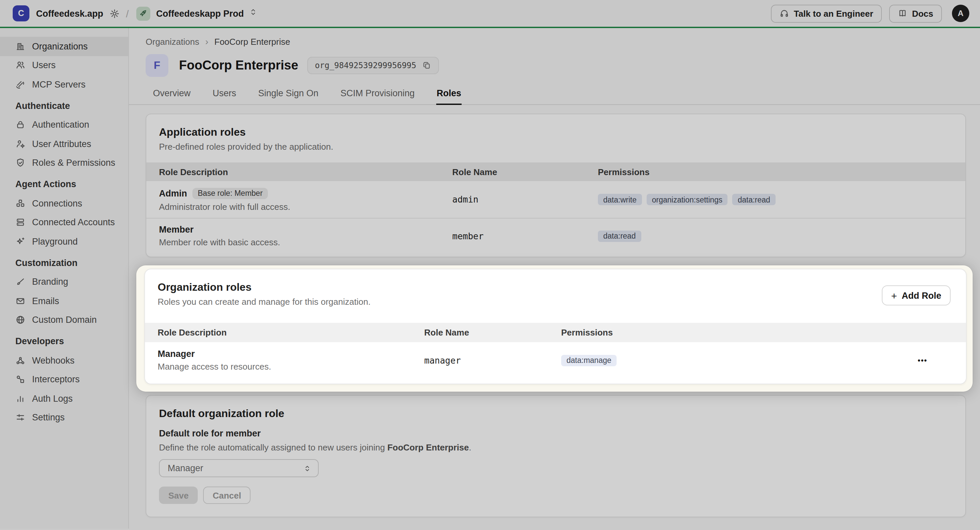 The height and width of the screenshot is (530, 980). What do you see at coordinates (64, 46) in the screenshot?
I see `sidebar-item-organizations: Organizations` at bounding box center [64, 46].